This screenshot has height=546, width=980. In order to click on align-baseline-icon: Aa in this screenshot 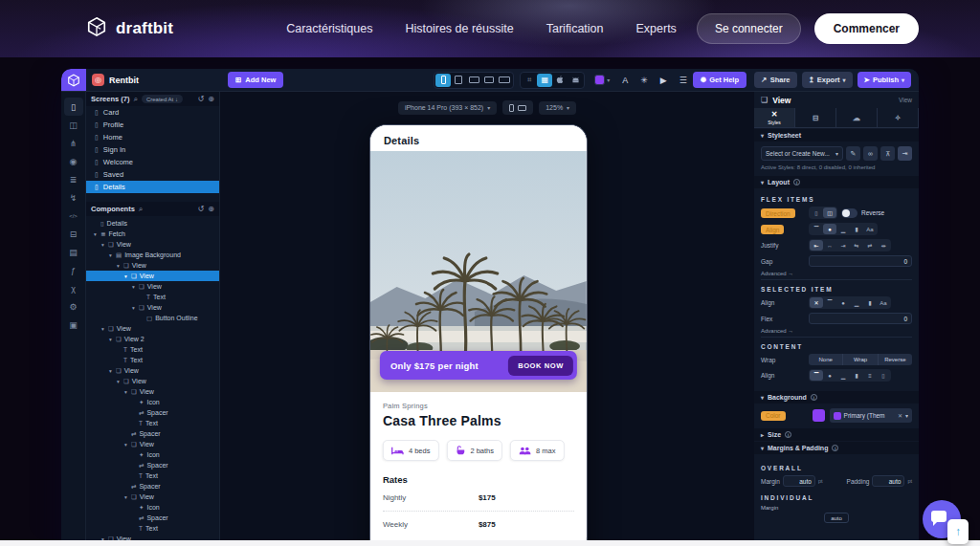, I will do `click(870, 229)`.